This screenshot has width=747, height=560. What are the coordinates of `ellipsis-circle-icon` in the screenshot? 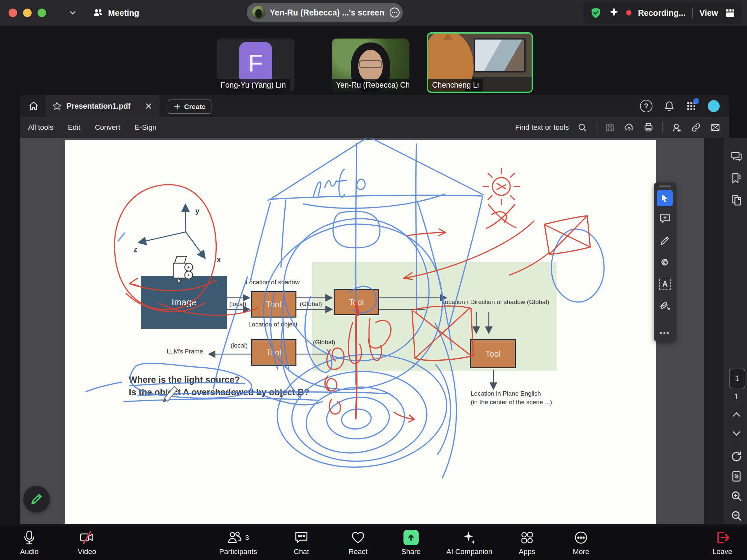 It's located at (394, 12).